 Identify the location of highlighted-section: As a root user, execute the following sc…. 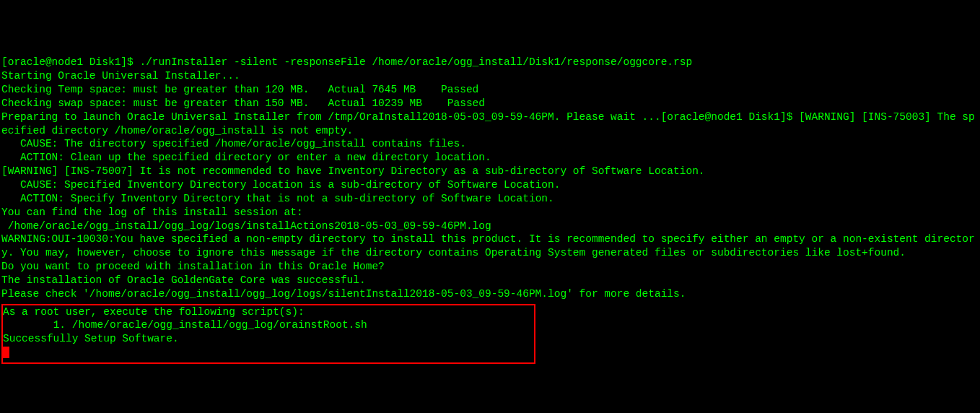
(268, 334).